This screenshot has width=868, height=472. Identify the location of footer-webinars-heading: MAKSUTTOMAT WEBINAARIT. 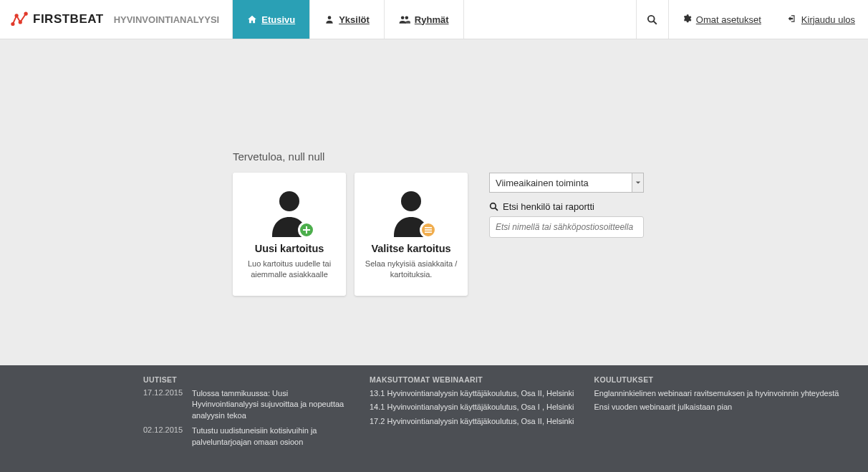
(472, 380).